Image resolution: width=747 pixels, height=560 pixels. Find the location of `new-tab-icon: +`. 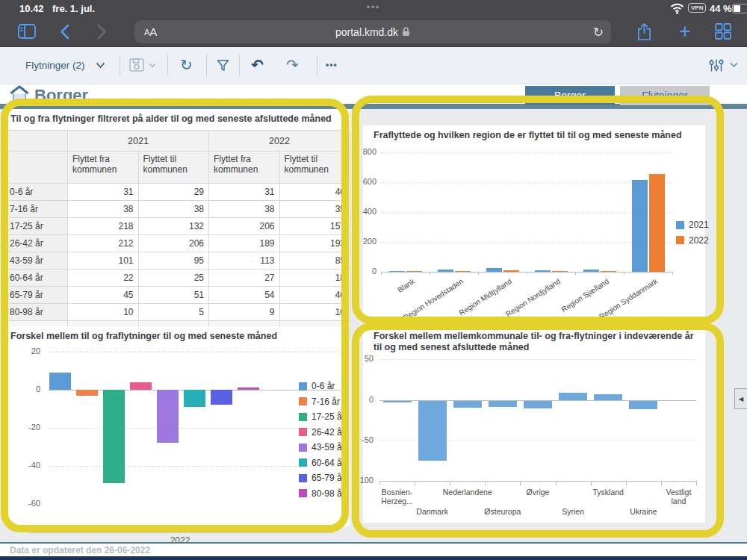

new-tab-icon: + is located at coordinates (685, 31).